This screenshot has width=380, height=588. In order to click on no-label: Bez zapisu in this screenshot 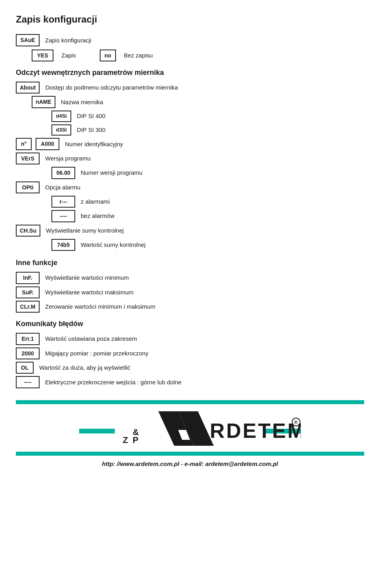, I will do `click(139, 55)`.